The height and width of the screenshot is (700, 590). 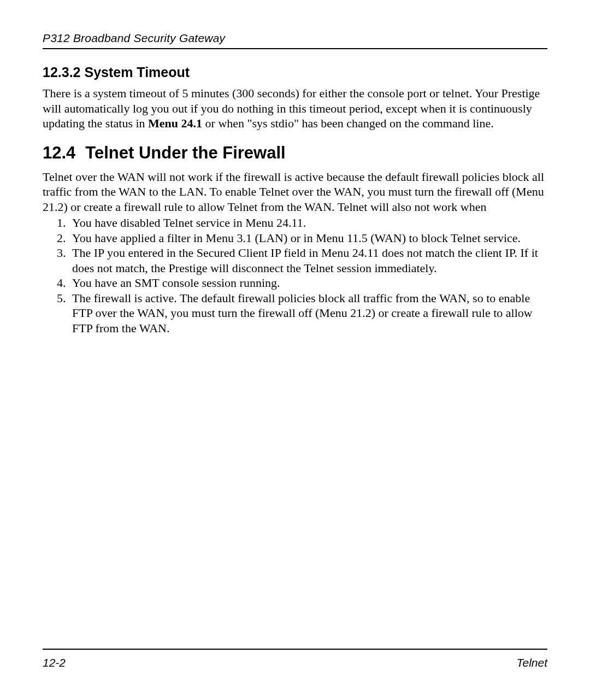 I want to click on heading-number: 12.4, so click(x=59, y=153).